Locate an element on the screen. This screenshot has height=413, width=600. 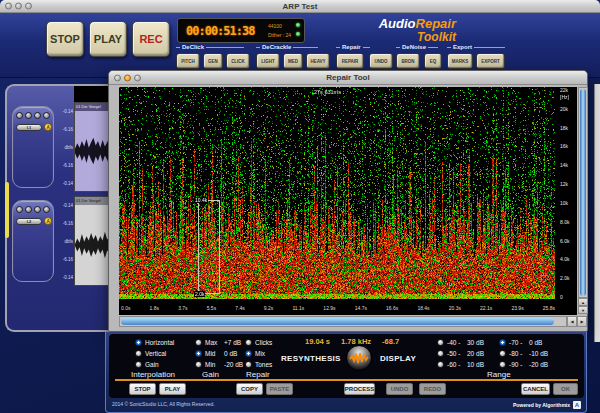
scroll-left-arrow-button: ◀ is located at coordinates (572, 322).